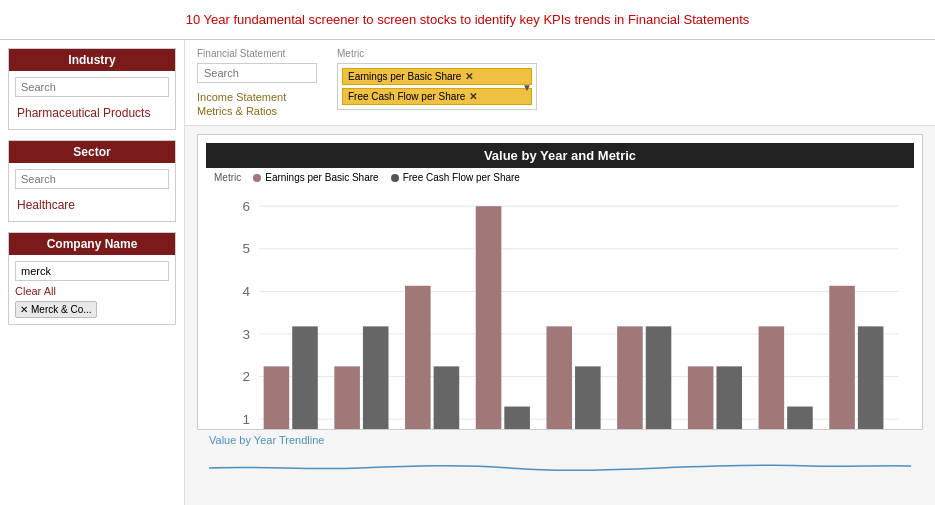 This screenshot has height=505, width=935. What do you see at coordinates (588, 398) in the screenshot?
I see `bar-2010-fcf` at bounding box center [588, 398].